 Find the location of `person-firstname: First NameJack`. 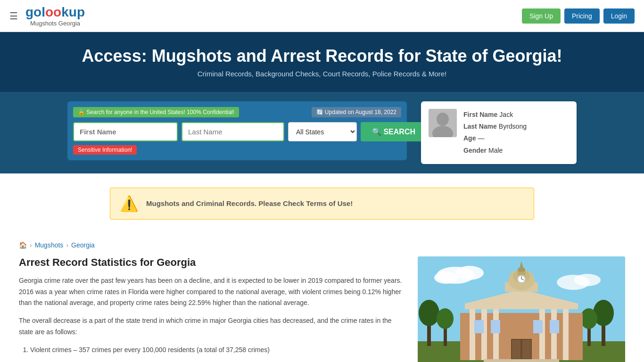

person-firstname: First NameJack is located at coordinates (495, 115).